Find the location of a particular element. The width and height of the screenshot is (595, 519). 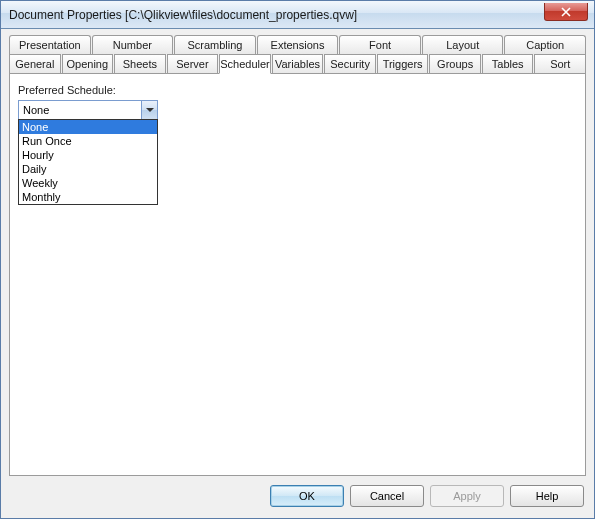

tab-font: Font is located at coordinates (380, 44).